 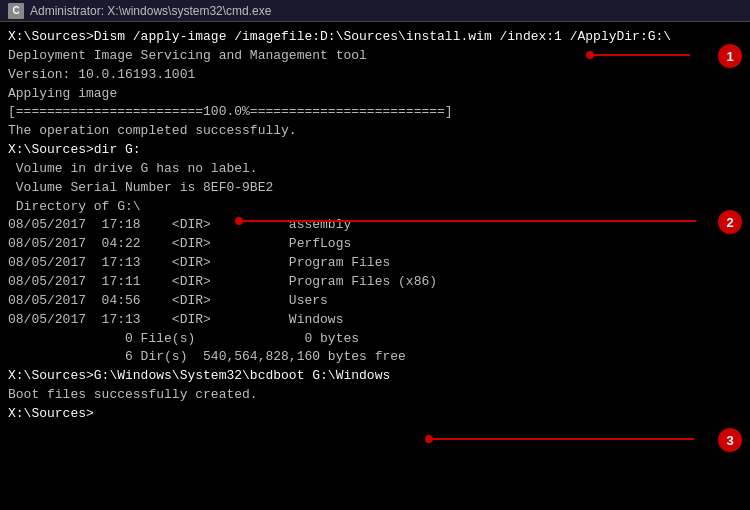 I want to click on terminal-line-3: Version: 10.0.16193.1001, so click(x=375, y=76).